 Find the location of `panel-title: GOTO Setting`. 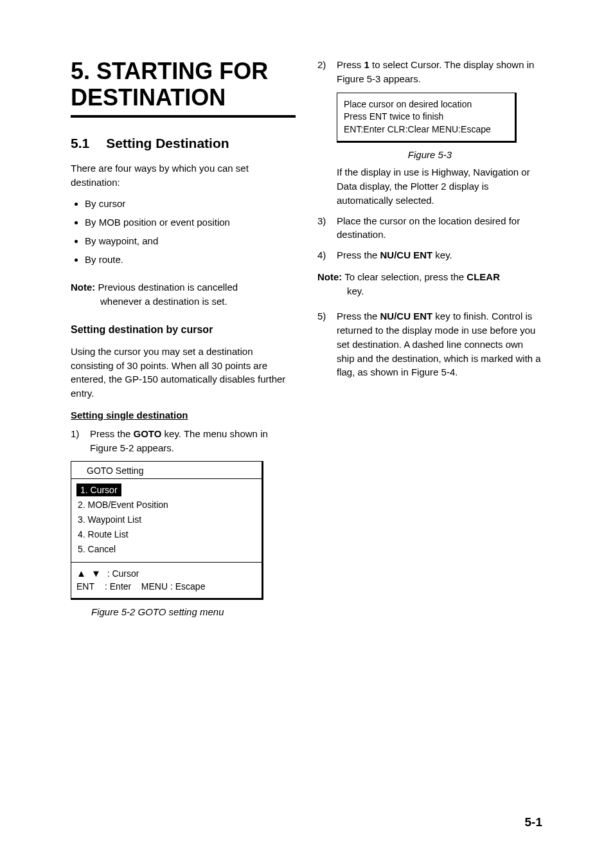

panel-title: GOTO Setting is located at coordinates (166, 470).